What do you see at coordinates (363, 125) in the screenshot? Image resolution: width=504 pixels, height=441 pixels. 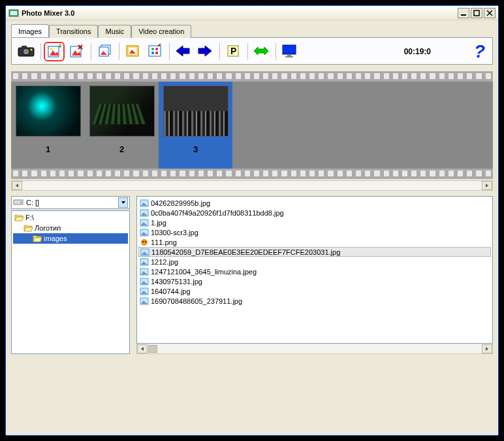 I see `filmstrip-empty` at bounding box center [363, 125].